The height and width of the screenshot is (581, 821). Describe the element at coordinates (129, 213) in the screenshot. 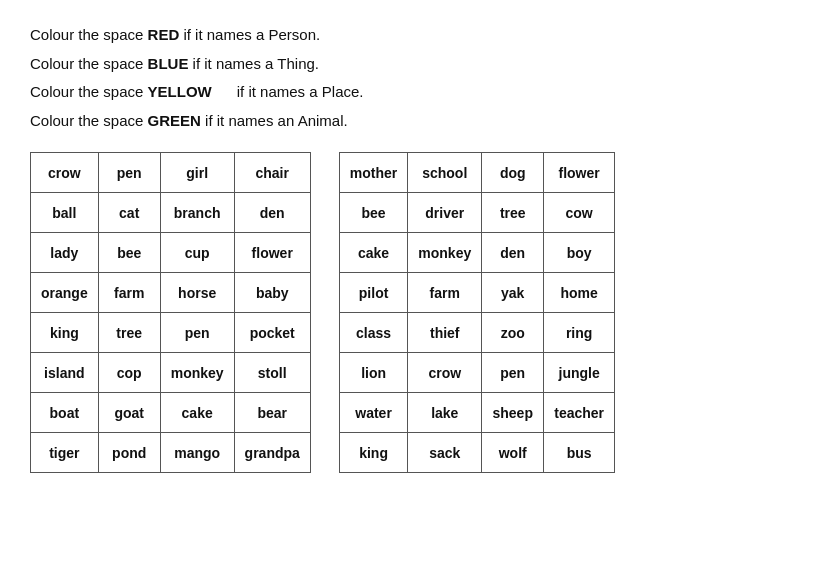

I see `table-cell: cat` at that location.